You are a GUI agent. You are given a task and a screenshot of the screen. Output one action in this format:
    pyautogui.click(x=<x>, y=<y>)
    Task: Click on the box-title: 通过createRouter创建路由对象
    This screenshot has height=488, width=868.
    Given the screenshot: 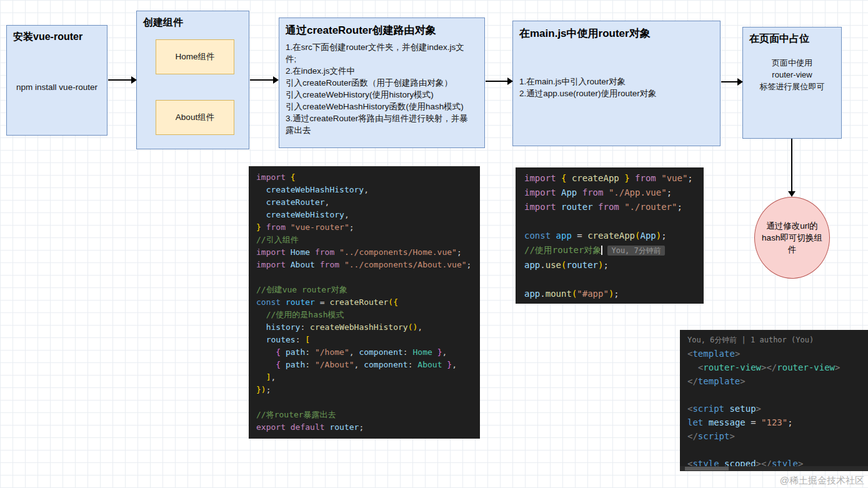 What is the action you would take?
    pyautogui.click(x=382, y=30)
    